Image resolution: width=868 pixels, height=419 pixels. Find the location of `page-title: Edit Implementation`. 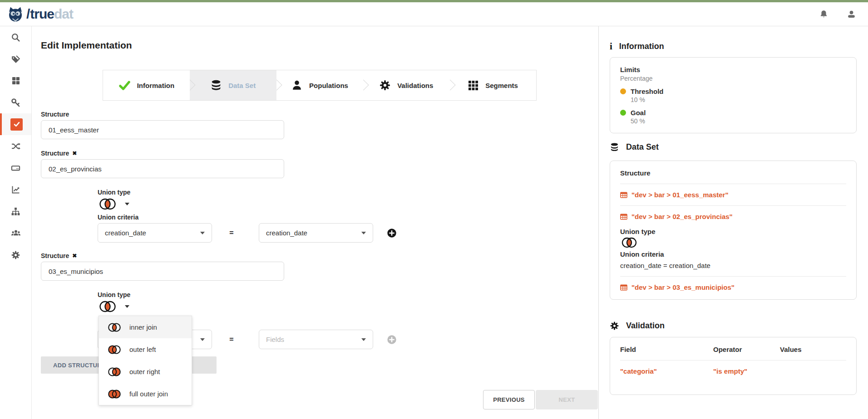

page-title: Edit Implementation is located at coordinates (86, 45).